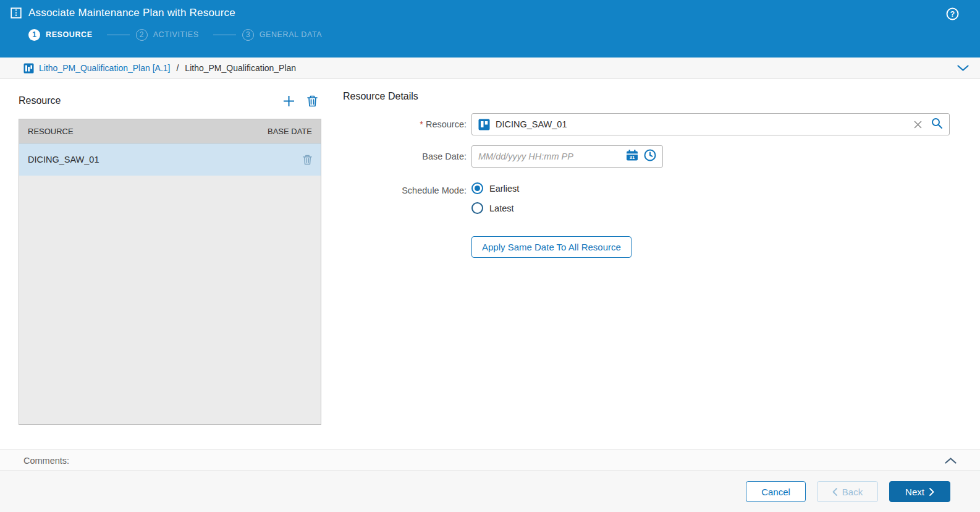 Image resolution: width=980 pixels, height=512 pixels. I want to click on table-row: DICING_SAW_01, so click(170, 160).